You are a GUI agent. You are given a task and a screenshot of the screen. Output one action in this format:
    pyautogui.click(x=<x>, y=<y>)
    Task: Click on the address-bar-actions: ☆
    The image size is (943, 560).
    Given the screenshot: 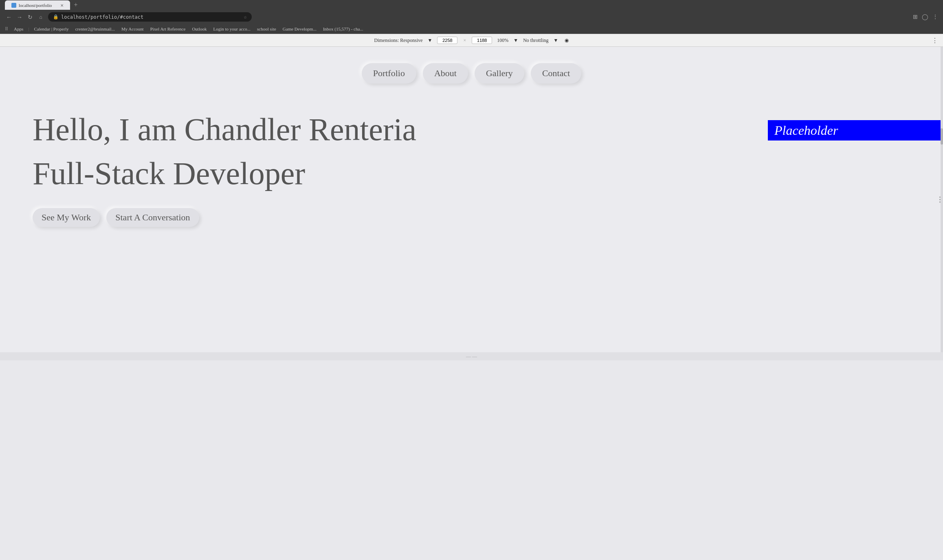 What is the action you would take?
    pyautogui.click(x=245, y=17)
    